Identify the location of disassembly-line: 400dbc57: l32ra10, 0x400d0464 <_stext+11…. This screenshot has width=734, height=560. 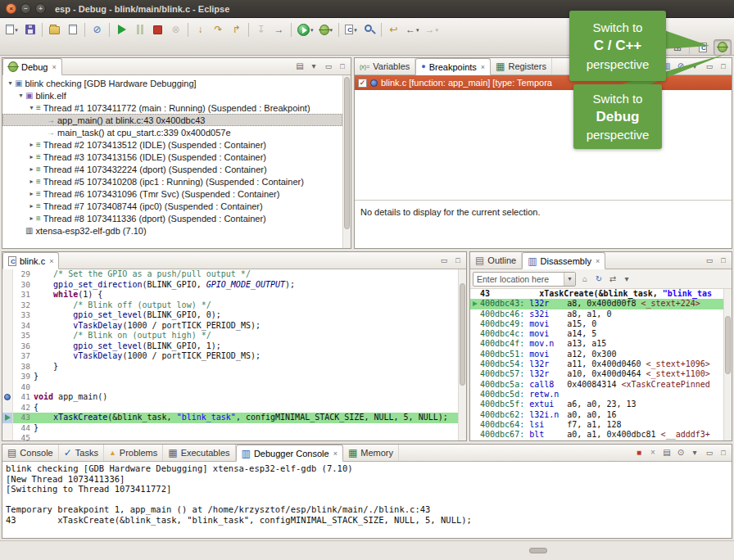
(596, 374).